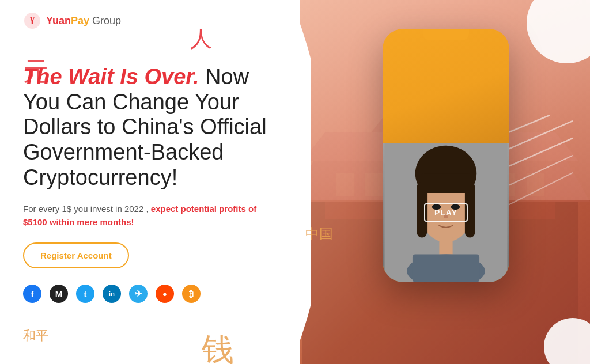 The image size is (590, 364). What do you see at coordinates (191, 294) in the screenshot?
I see `bitcoin-icon: ₿` at bounding box center [191, 294].